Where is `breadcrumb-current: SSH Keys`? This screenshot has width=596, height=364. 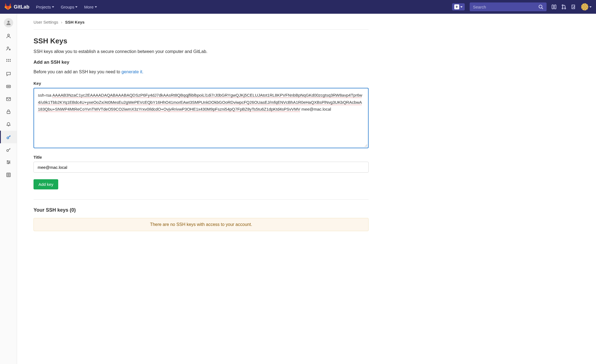
breadcrumb-current: SSH Keys is located at coordinates (75, 22).